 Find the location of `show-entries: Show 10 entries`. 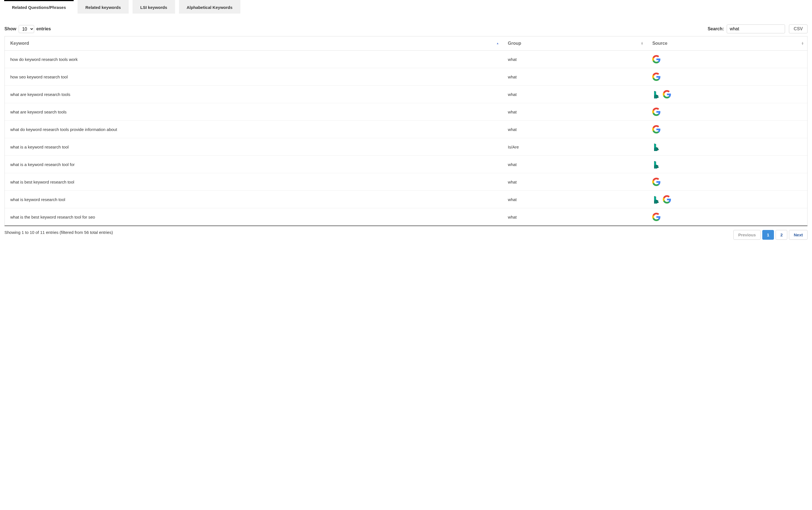

show-entries: Show 10 entries is located at coordinates (28, 29).